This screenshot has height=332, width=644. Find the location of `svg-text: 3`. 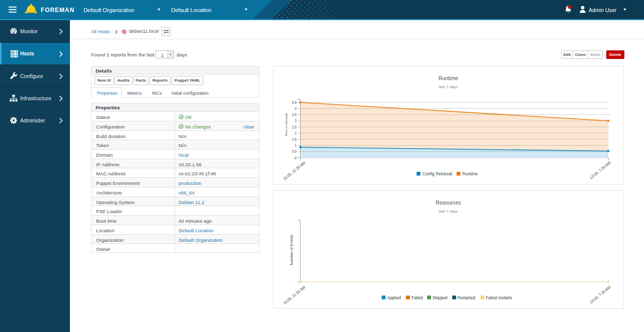

svg-text: 3 is located at coordinates (296, 121).